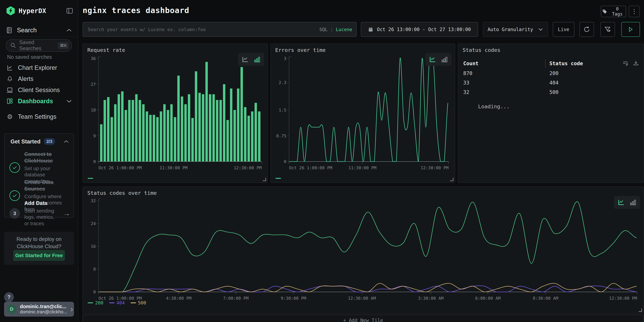  I want to click on add-new-tile-button: + Add New Tile, so click(363, 318).